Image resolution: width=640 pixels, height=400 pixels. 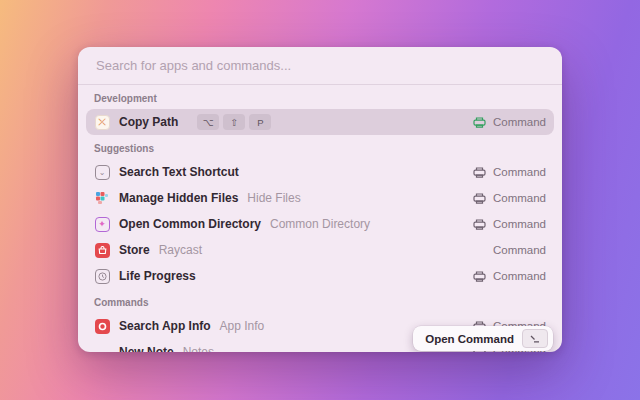 I want to click on common-directory-icon: ✦, so click(x=102, y=224).